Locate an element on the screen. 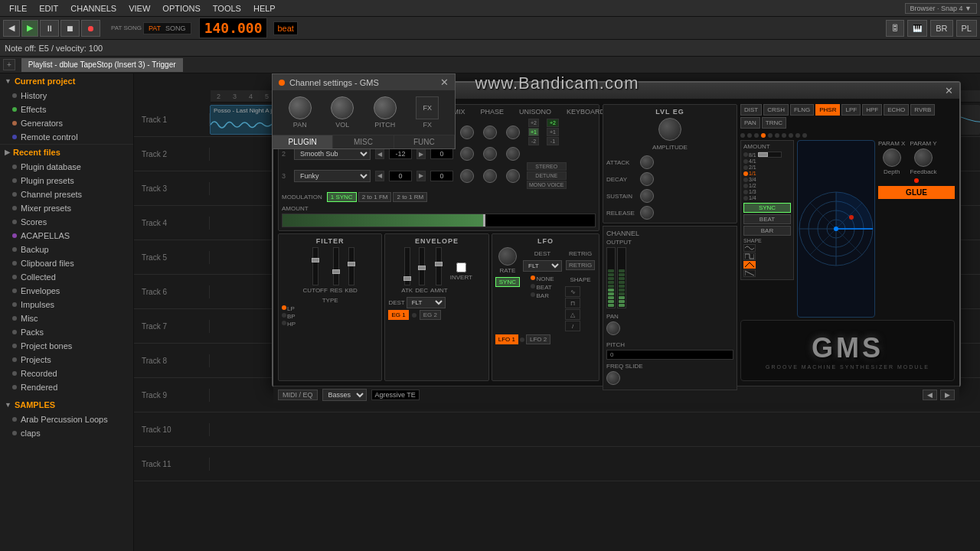 The height and width of the screenshot is (551, 980). menu-item-edit: EDIT is located at coordinates (49, 8).